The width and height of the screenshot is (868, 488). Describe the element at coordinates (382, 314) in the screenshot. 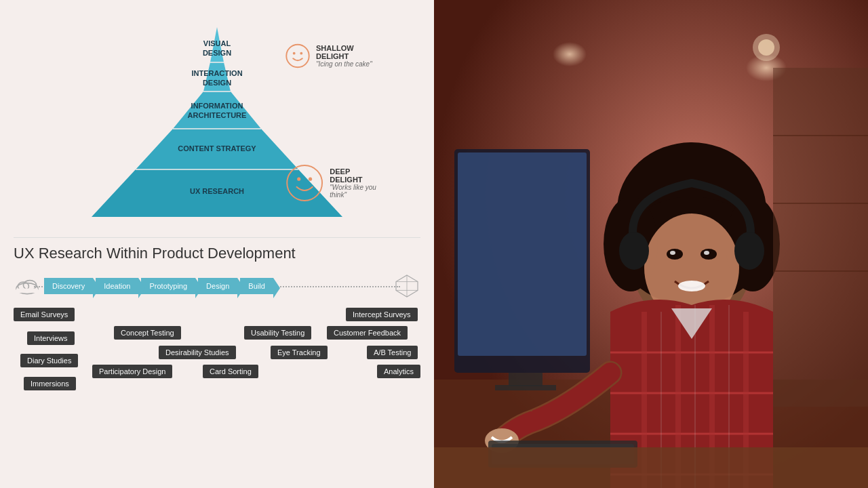

I see `tag-intercept-surveys: Intercept Surveys` at that location.